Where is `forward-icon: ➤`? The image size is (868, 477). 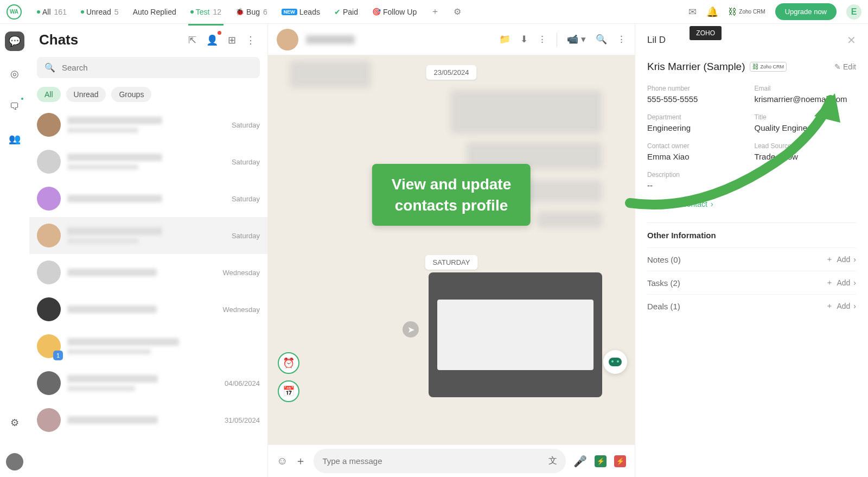 forward-icon: ➤ is located at coordinates (411, 329).